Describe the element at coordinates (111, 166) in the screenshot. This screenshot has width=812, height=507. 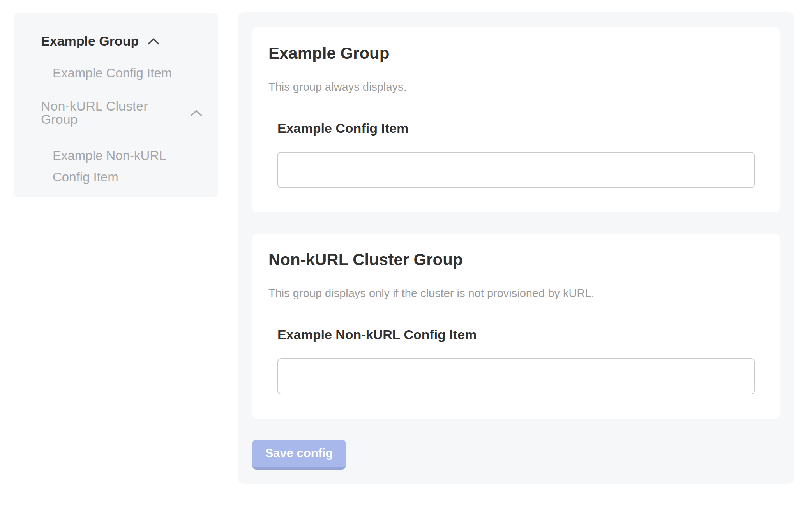
I see `sidebar-item-example-non-kurl-config-item: Example Non-kURL Config Item` at that location.